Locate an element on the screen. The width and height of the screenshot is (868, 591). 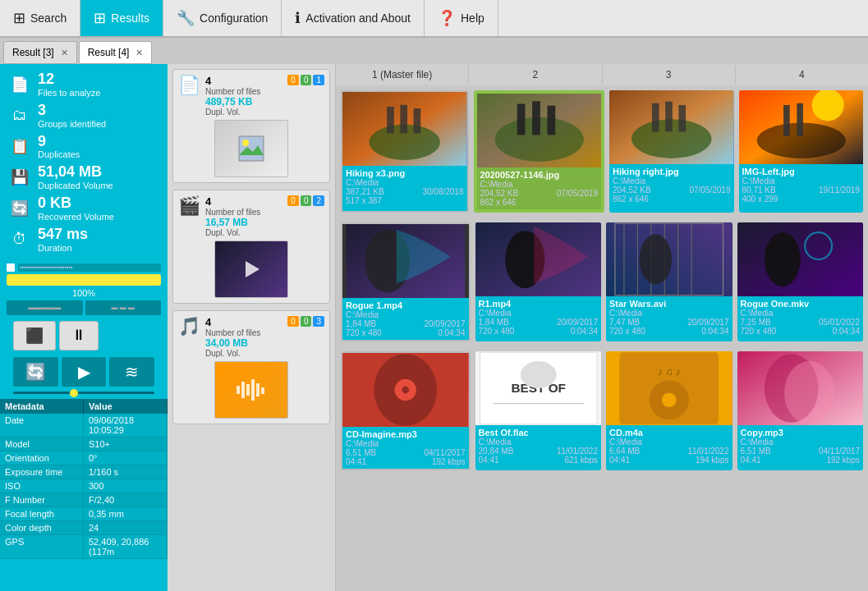
cell-1-2-dims-val: 862 x 646 is located at coordinates (498, 202).